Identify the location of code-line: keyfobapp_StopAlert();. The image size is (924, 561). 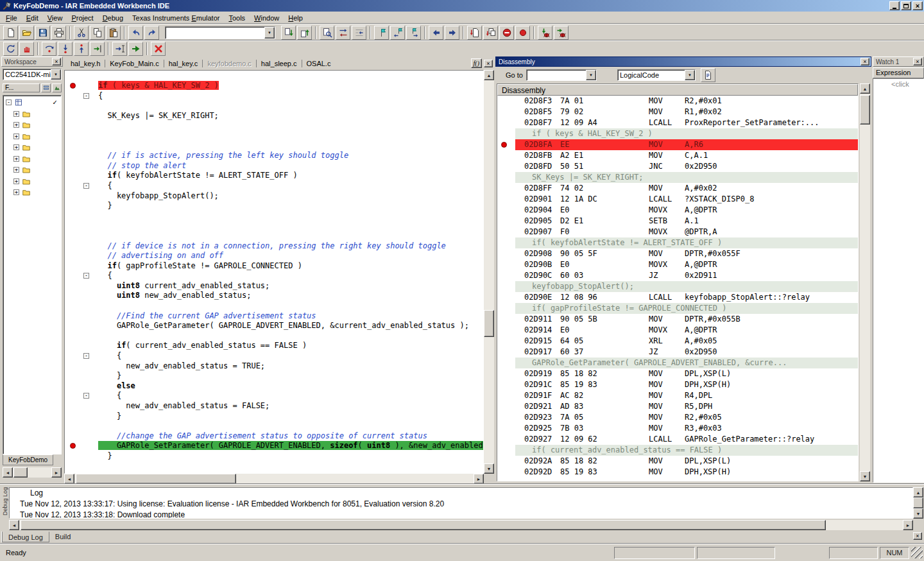
(274, 196).